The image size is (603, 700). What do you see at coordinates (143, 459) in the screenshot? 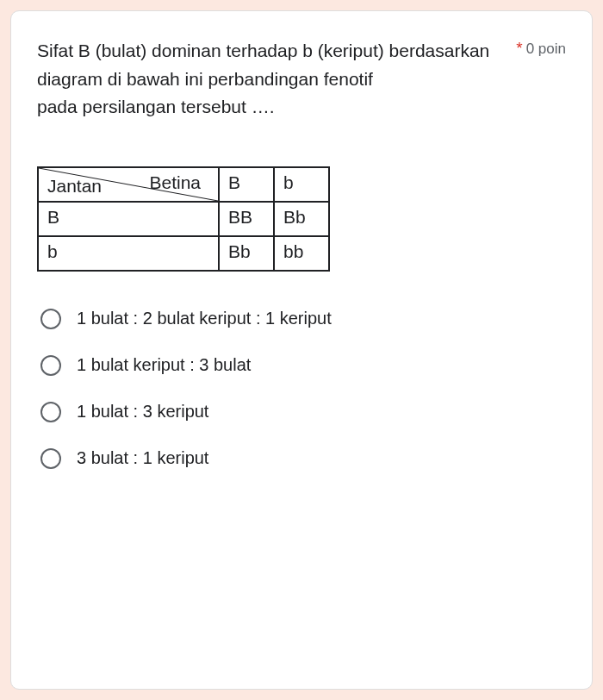
I see `option-label: 3 bulat : 1 keriput` at bounding box center [143, 459].